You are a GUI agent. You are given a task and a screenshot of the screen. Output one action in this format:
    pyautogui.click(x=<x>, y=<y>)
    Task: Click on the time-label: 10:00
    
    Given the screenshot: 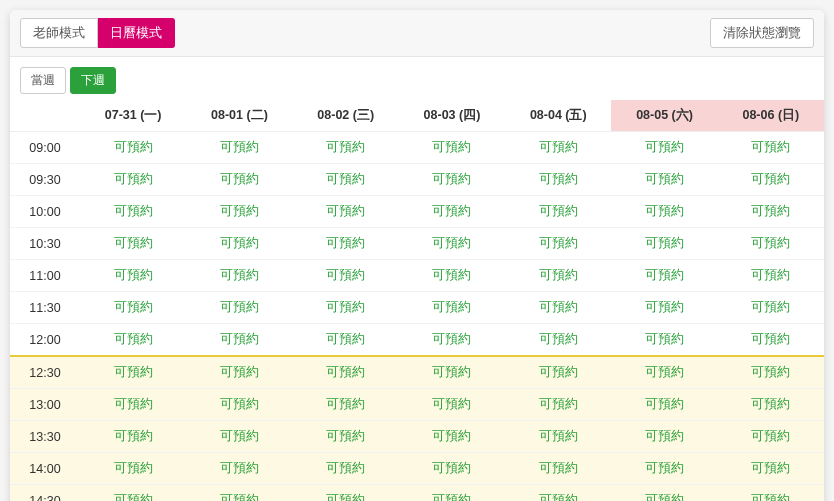 What is the action you would take?
    pyautogui.click(x=45, y=212)
    